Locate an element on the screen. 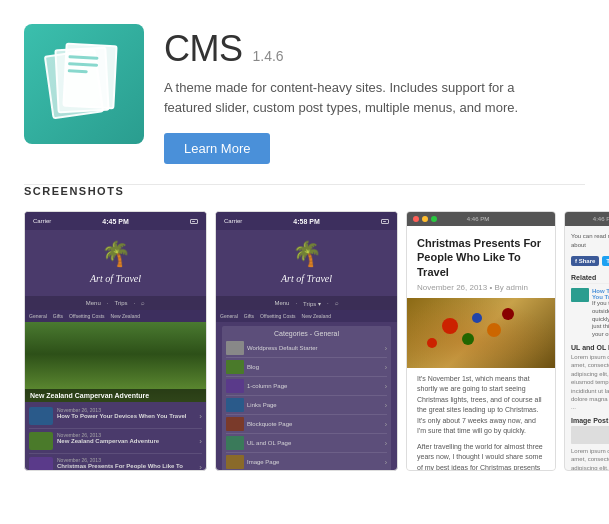  nav-search: ⌕ is located at coordinates (143, 303).